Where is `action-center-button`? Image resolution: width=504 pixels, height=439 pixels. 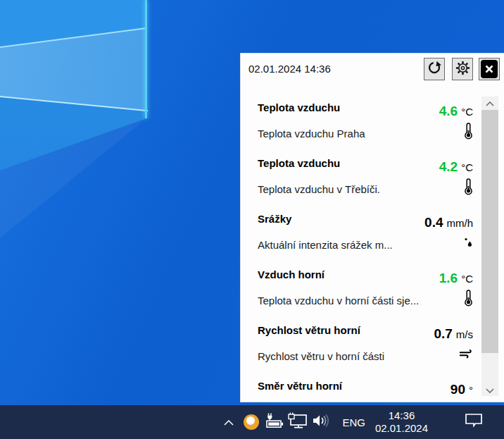 action-center-button is located at coordinates (474, 422).